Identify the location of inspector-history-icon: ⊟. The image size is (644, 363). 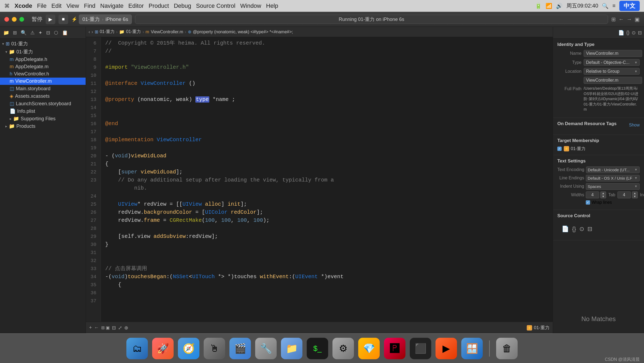
(640, 33).